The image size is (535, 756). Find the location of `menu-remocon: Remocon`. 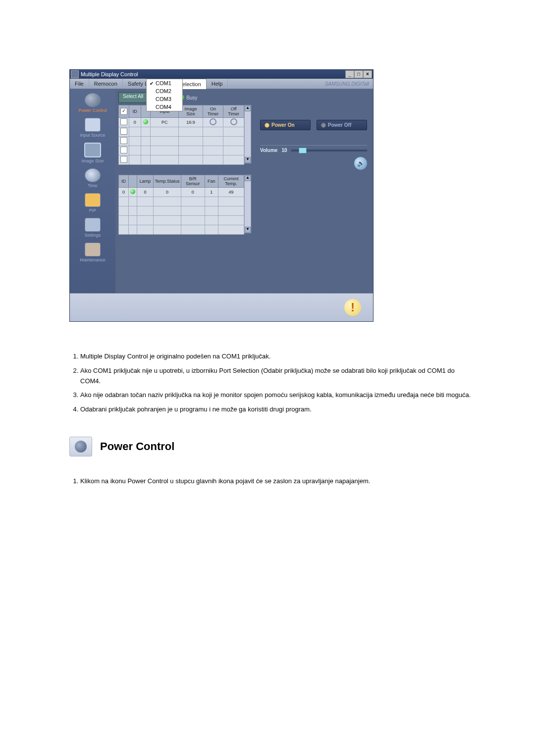

menu-remocon: Remocon is located at coordinates (106, 84).